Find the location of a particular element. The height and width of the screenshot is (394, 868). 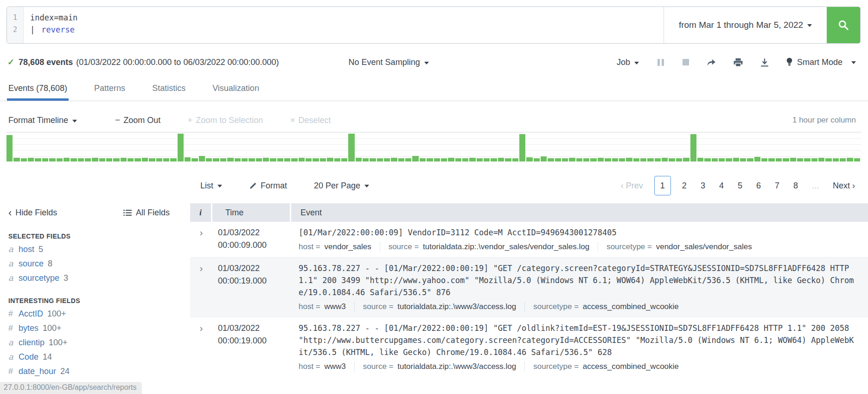

field-item-host: ahost5 is located at coordinates (89, 249).